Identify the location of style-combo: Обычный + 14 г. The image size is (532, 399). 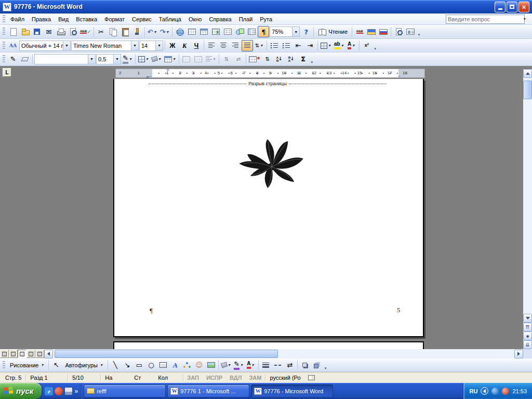
(45, 46).